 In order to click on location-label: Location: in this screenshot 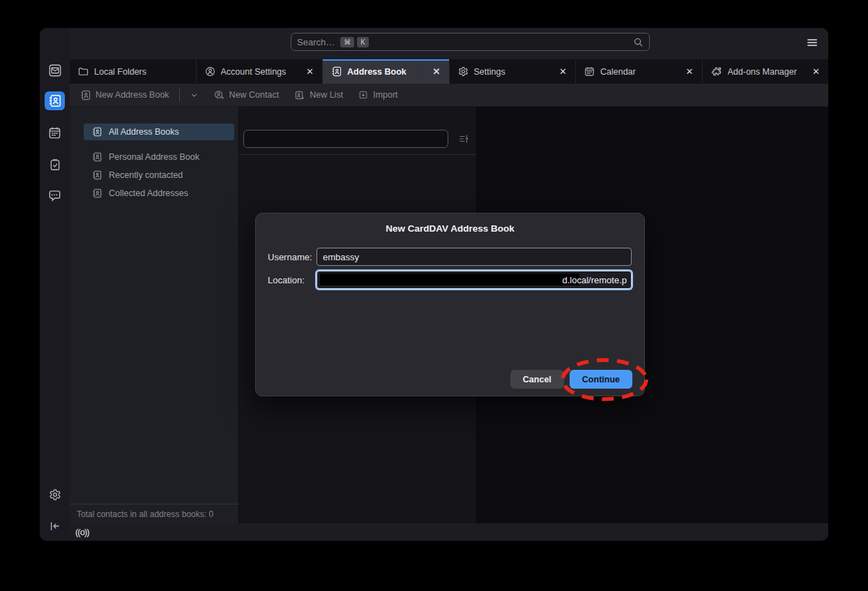, I will do `click(290, 280)`.